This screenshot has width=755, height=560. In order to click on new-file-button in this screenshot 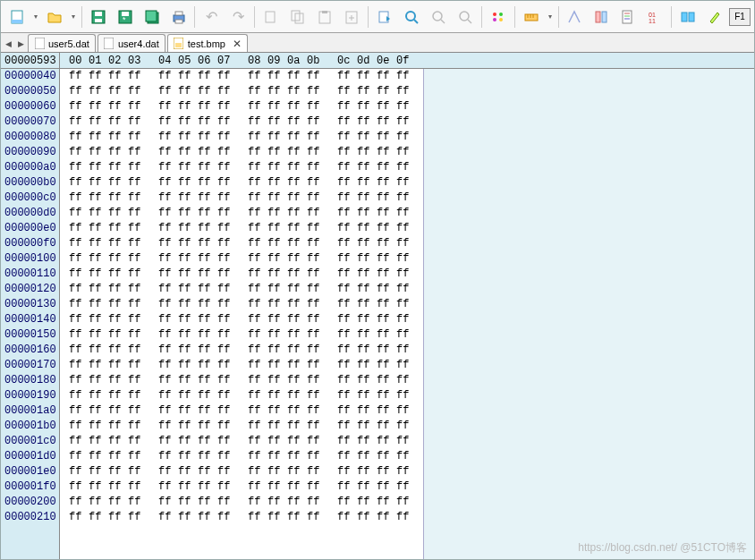, I will do `click(17, 17)`.